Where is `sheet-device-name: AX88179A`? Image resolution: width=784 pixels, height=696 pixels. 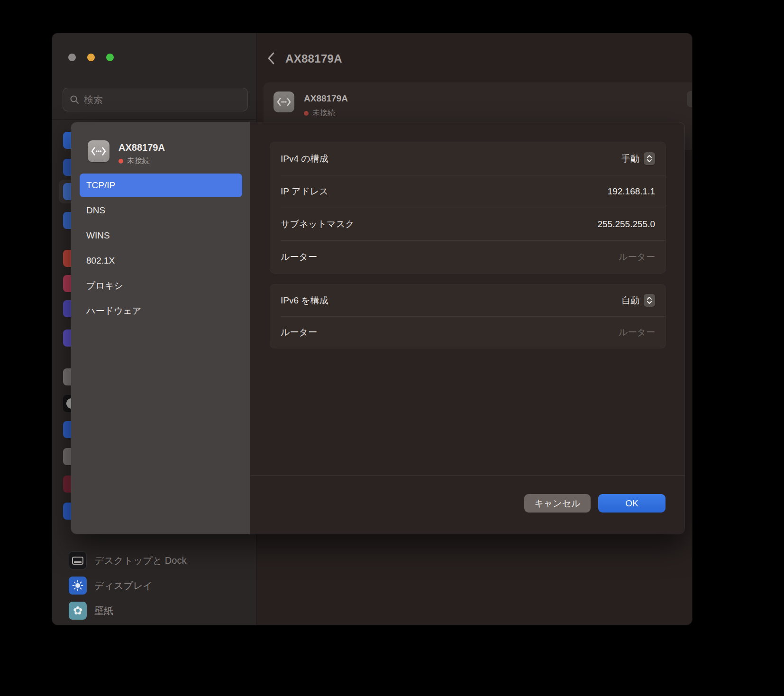
sheet-device-name: AX88179A is located at coordinates (142, 148).